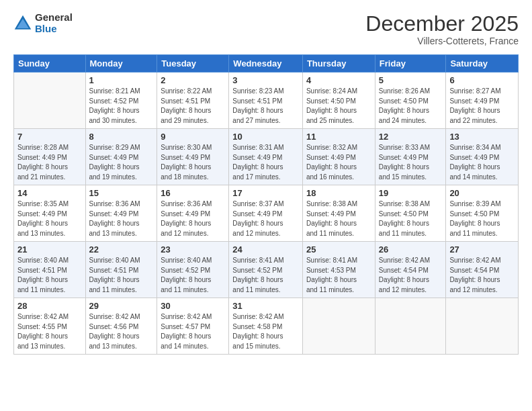  Describe the element at coordinates (410, 101) in the screenshot. I see `calendar-cell: 5Sunrise: 8:26 AMSunset: 4:50 PMDaylight…` at that location.